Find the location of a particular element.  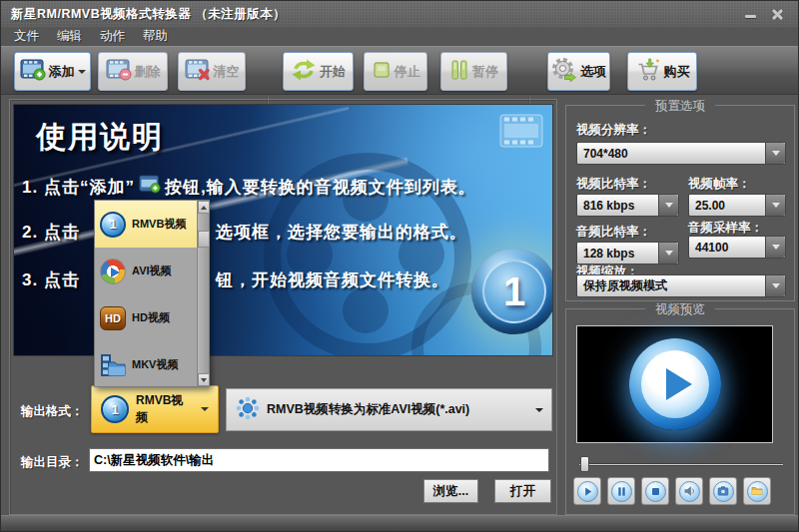

preview-play-button is located at coordinates (587, 491).